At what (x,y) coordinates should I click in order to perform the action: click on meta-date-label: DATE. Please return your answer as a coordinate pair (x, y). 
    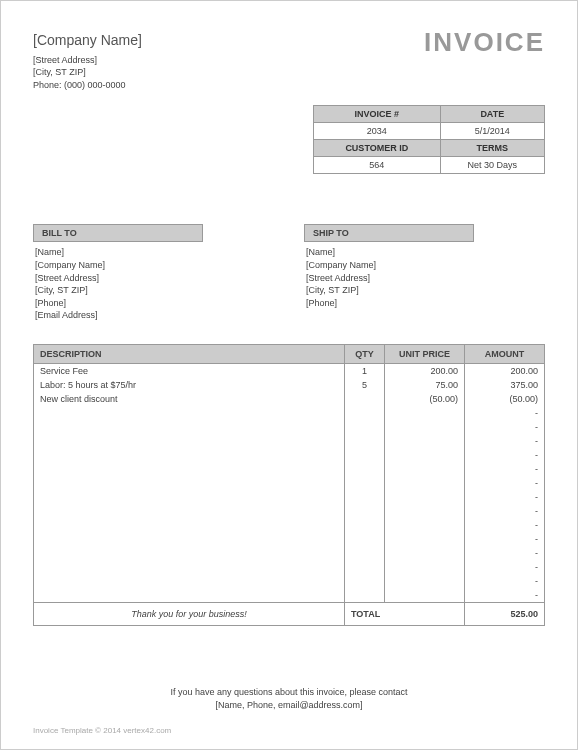
    Looking at the image, I should click on (492, 114).